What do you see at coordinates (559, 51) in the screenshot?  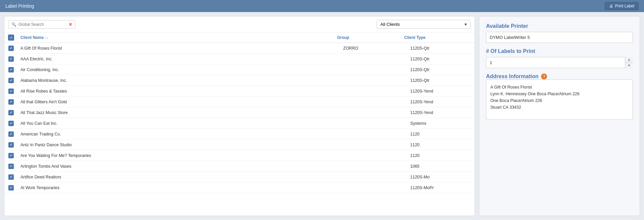 I see `labels-section-title: # Of Labels to Print` at bounding box center [559, 51].